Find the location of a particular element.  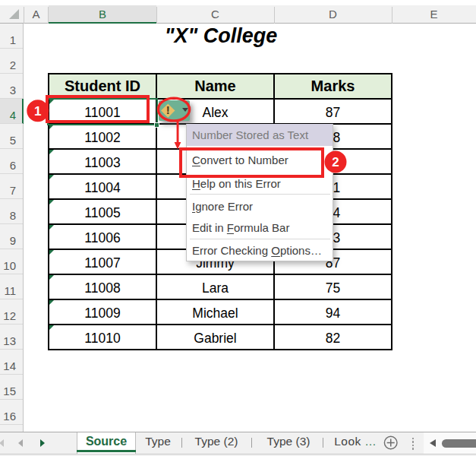

svg-text: 2 is located at coordinates (336, 163).